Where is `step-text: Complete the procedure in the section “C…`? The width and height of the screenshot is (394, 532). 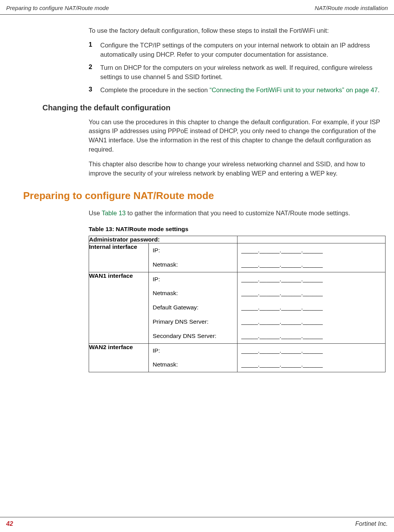 step-text: Complete the procedure in the section “C… is located at coordinates (240, 90).